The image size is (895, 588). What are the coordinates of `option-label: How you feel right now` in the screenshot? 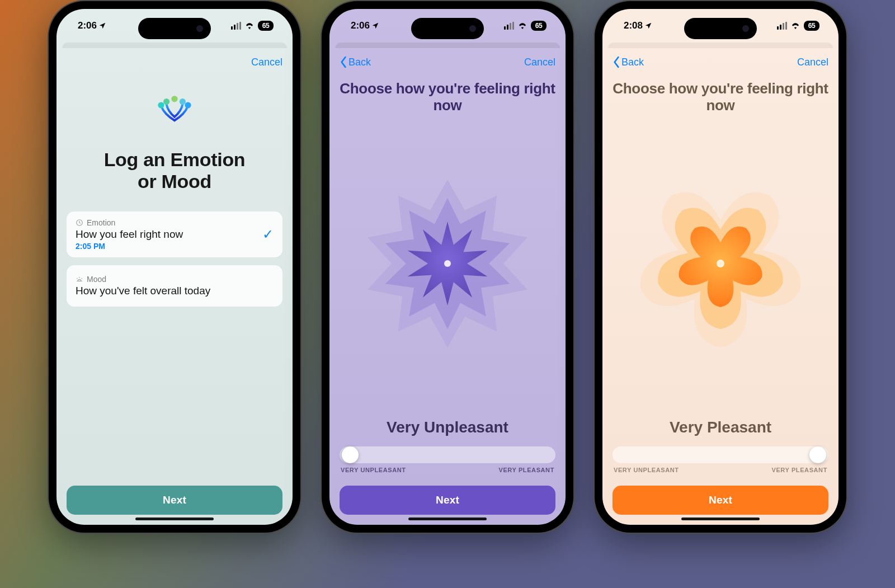 It's located at (165, 234).